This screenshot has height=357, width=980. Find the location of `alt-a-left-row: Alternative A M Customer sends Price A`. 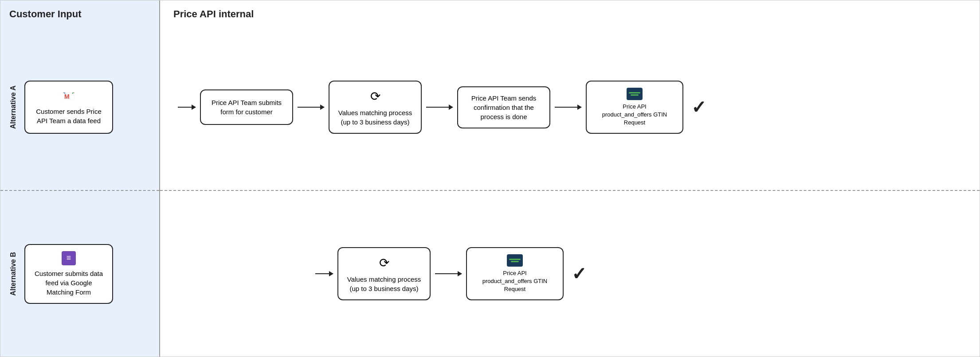

alt-a-left-row: Alternative A M Customer sends Price A is located at coordinates (80, 108).